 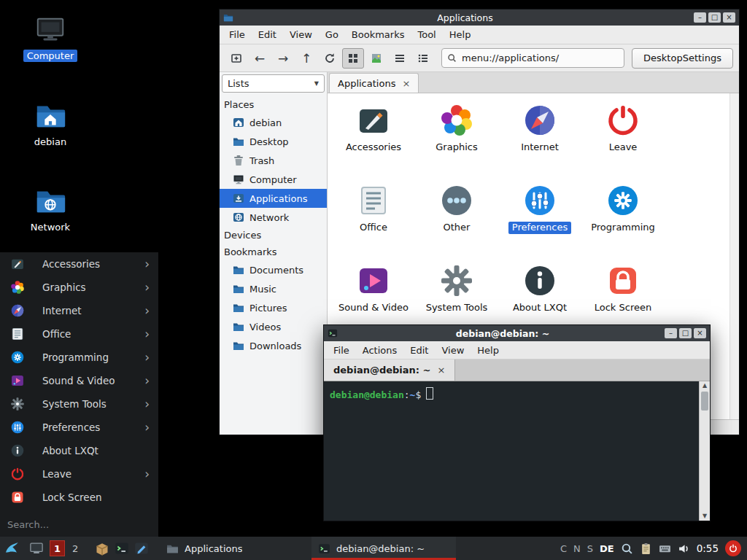 I want to click on keyboard-tray-button, so click(x=665, y=548).